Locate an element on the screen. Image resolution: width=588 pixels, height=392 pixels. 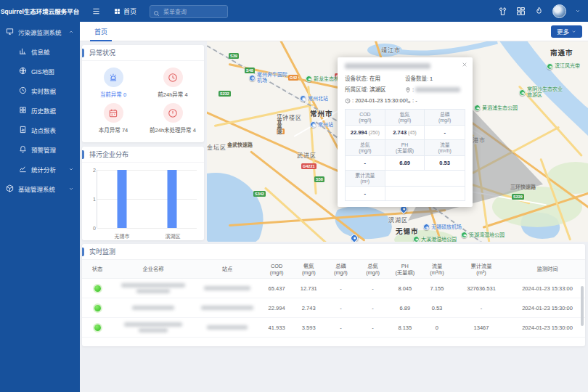
pin-icon is located at coordinates (408, 90).